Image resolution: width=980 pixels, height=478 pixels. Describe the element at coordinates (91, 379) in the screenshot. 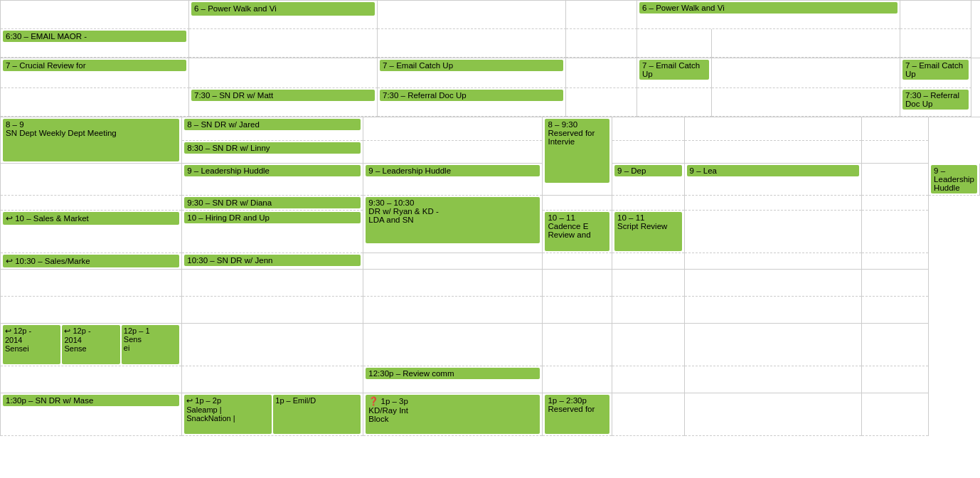

I see `cell-r12bc1` at that location.